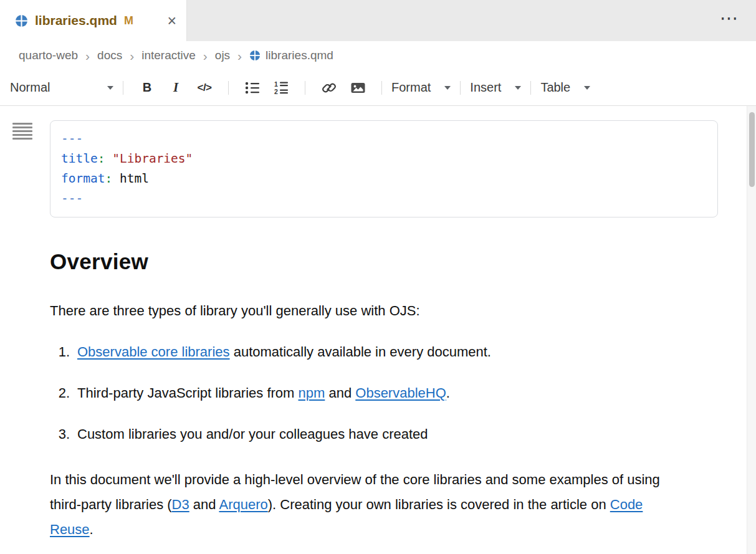 Image resolution: width=756 pixels, height=554 pixels. What do you see at coordinates (147, 87) in the screenshot?
I see `bold-icon: B` at bounding box center [147, 87].